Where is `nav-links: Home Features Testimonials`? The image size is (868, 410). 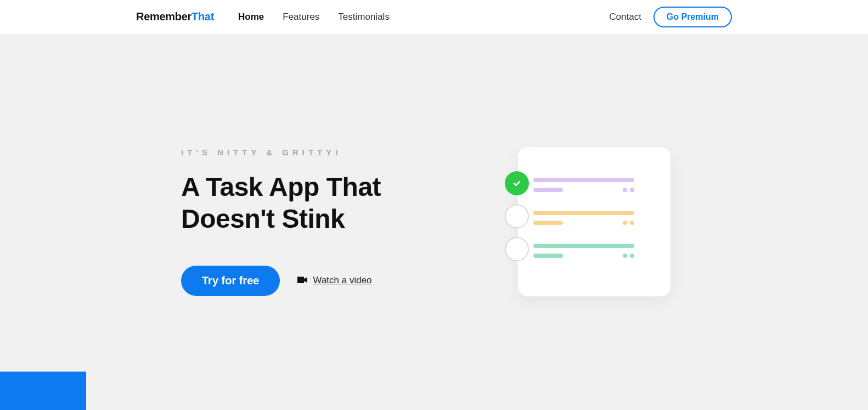 nav-links: Home Features Testimonials is located at coordinates (314, 17).